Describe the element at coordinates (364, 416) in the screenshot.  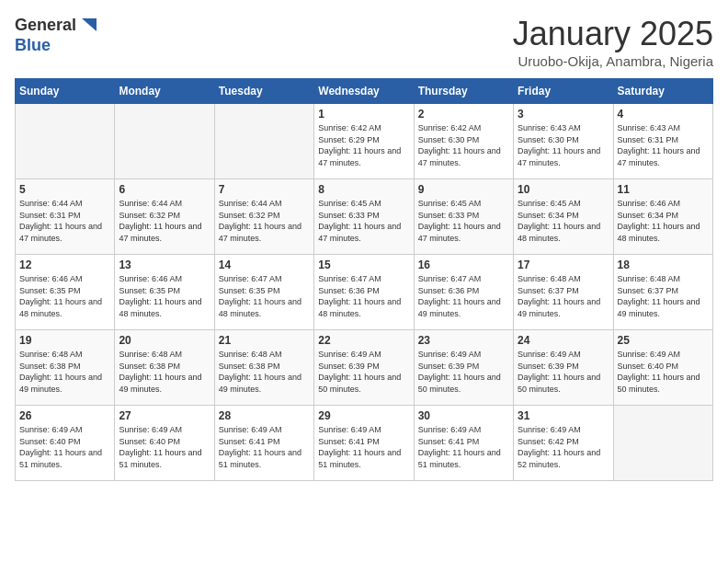
I see `day-number: 29` at that location.